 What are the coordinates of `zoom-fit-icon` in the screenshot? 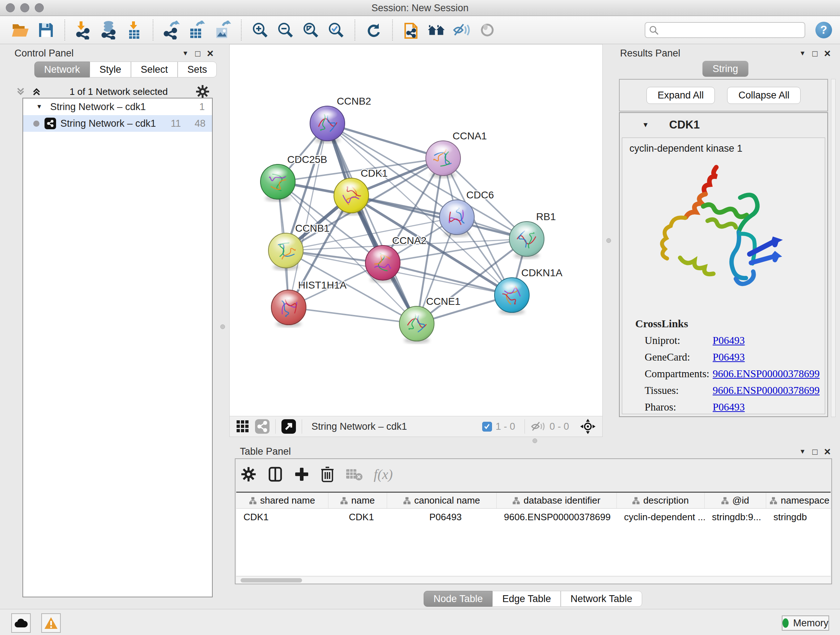 It's located at (311, 30).